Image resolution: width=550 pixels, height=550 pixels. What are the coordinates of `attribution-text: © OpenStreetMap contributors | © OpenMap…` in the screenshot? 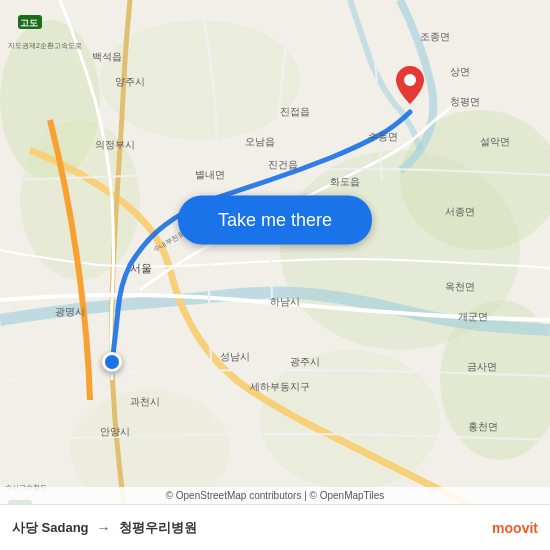 It's located at (276, 496).